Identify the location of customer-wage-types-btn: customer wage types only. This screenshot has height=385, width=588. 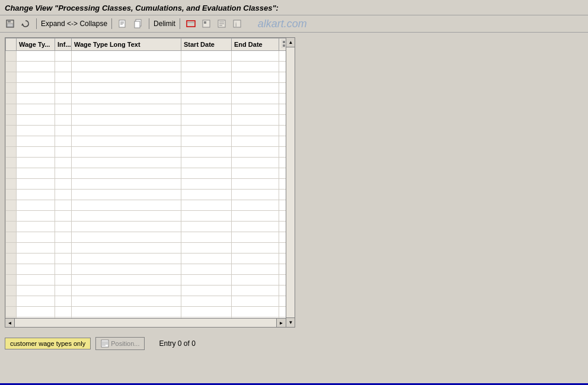
(47, 344).